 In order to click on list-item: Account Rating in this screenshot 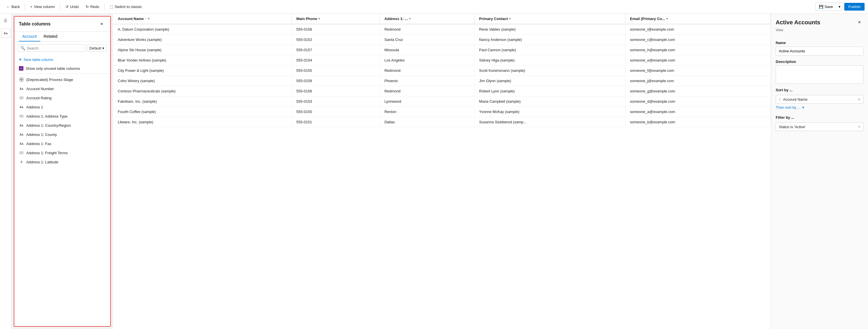, I will do `click(62, 98)`.